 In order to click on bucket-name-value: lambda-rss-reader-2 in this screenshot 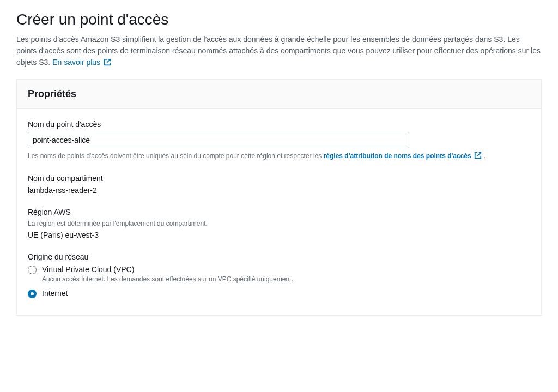, I will do `click(279, 190)`.